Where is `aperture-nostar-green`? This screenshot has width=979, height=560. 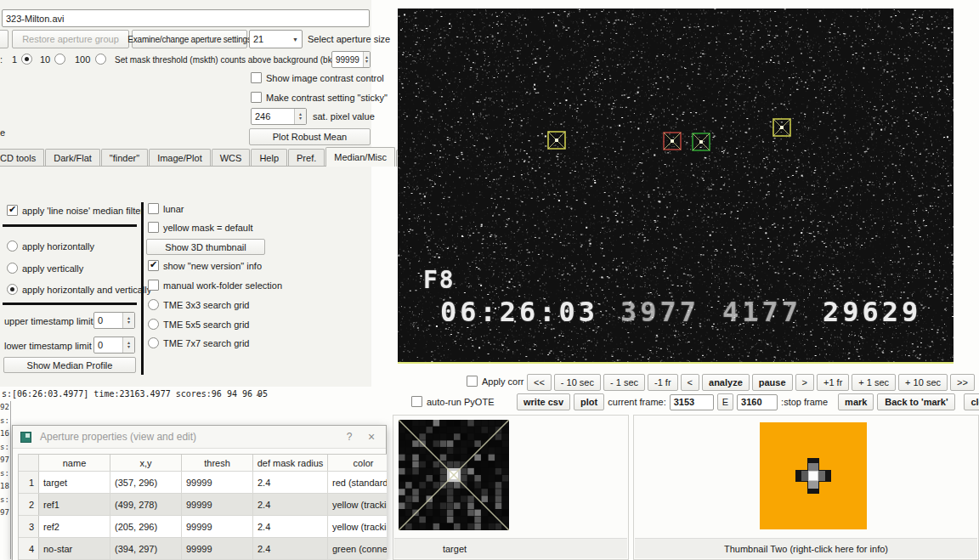 aperture-nostar-green is located at coordinates (701, 142).